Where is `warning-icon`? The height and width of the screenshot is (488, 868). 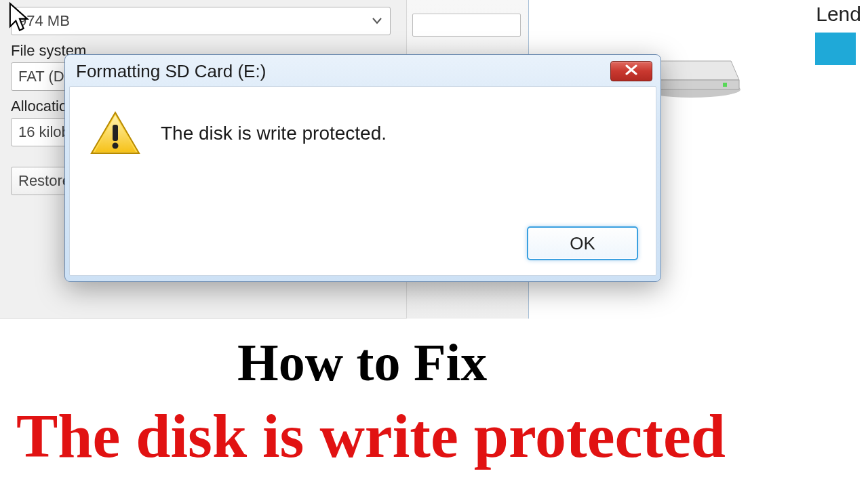 warning-icon is located at coordinates (115, 134).